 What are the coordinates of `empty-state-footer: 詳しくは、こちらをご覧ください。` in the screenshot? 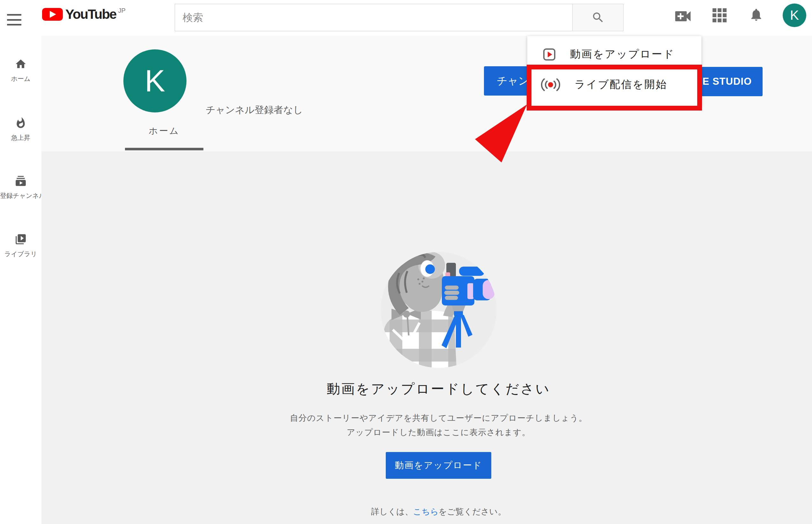 It's located at (439, 512).